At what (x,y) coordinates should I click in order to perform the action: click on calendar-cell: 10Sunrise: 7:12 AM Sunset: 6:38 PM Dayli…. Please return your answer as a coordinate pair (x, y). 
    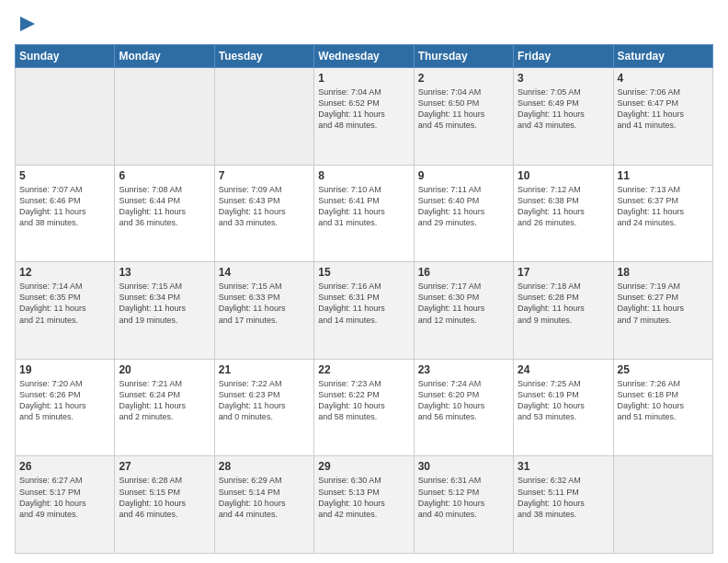
    Looking at the image, I should click on (563, 213).